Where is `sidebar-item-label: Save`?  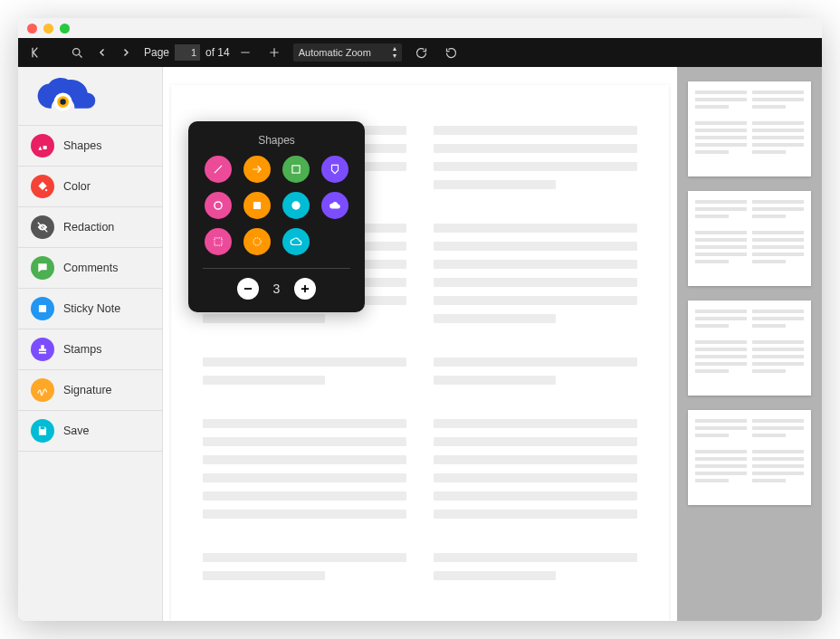
sidebar-item-label: Save is located at coordinates (76, 431).